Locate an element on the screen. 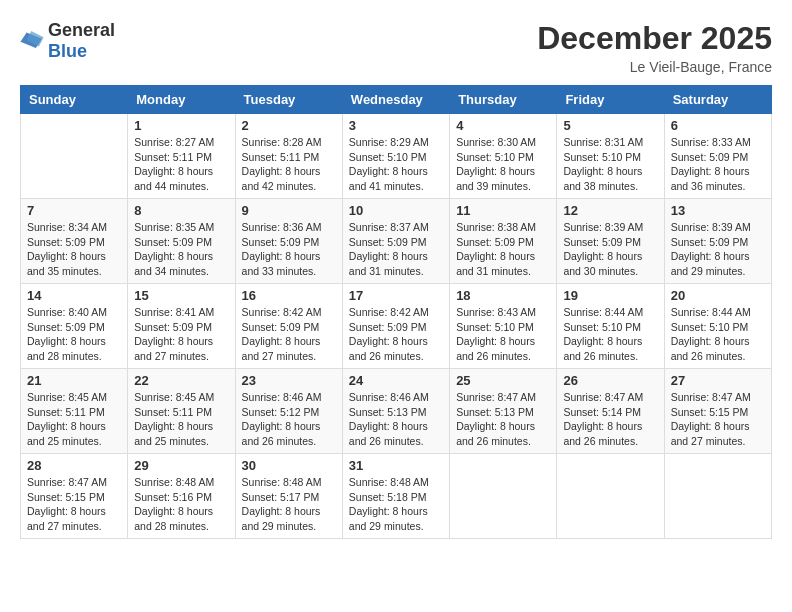 The width and height of the screenshot is (792, 612). day-info: Sunrise: 8:30 AMSunset: 5:10 PMDaylight:… is located at coordinates (503, 164).